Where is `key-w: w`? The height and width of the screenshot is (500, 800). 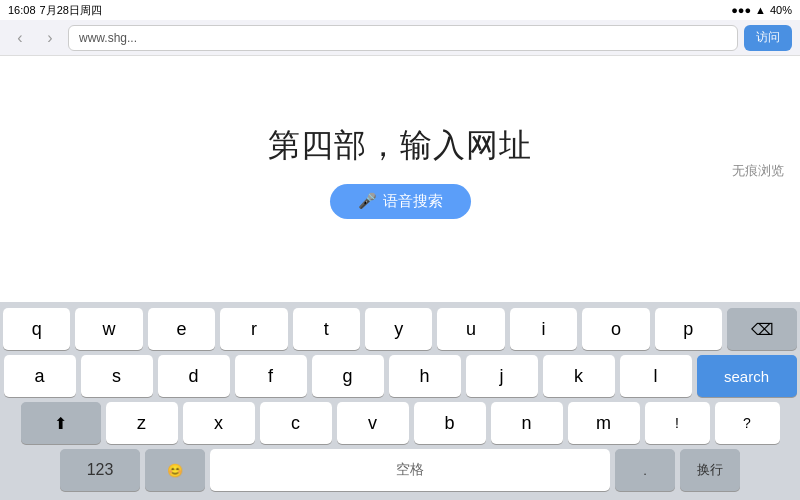
key-w: w is located at coordinates (108, 329).